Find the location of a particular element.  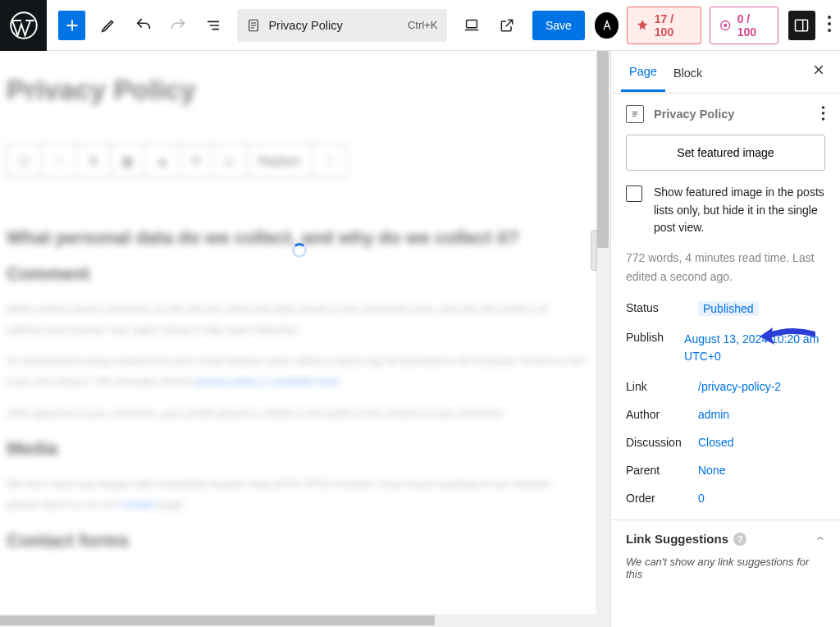

view-desktop-button is located at coordinates (471, 25).